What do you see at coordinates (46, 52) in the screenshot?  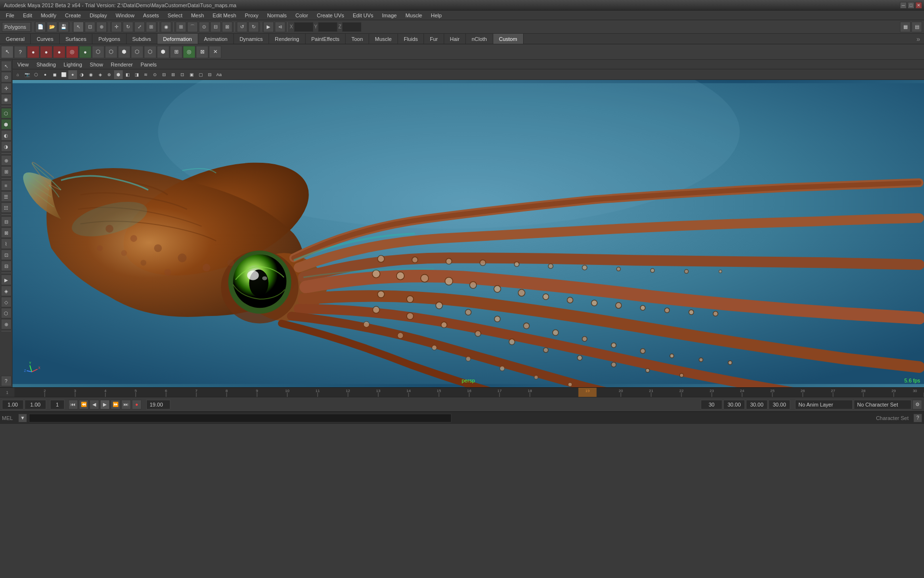 I see `shelf-icon-red2: ●` at bounding box center [46, 52].